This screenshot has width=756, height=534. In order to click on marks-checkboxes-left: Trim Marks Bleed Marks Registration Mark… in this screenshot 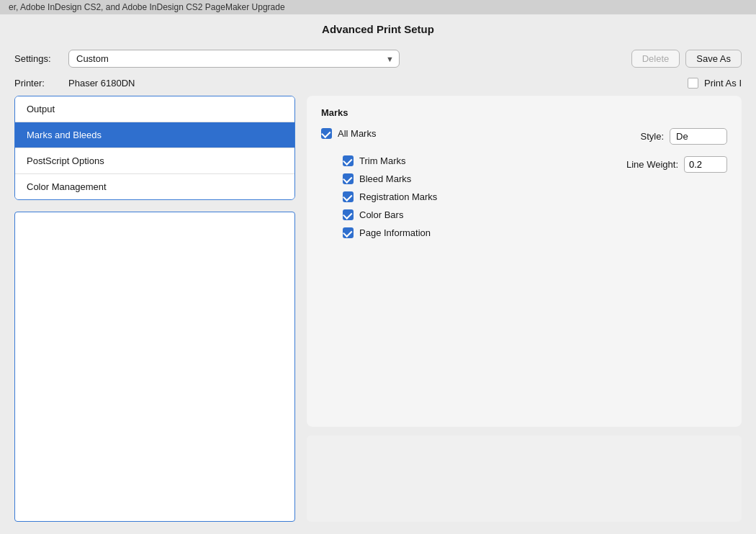, I will do `click(379, 197)`.